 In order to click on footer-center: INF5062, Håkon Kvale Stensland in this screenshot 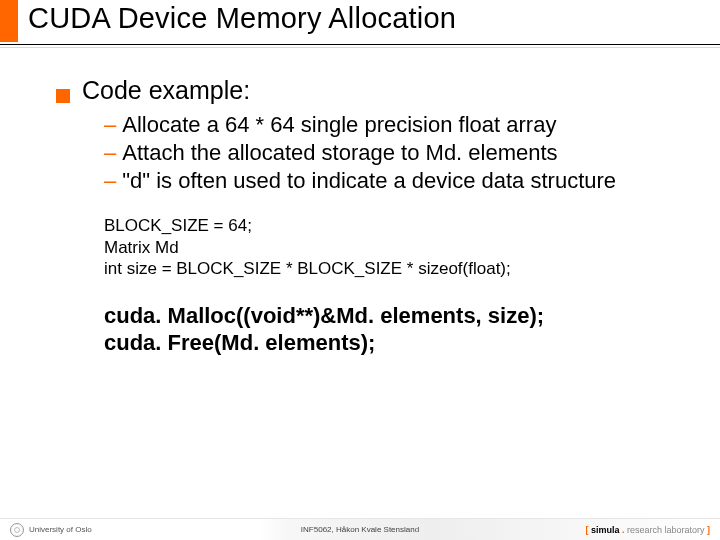, I will do `click(360, 530)`.